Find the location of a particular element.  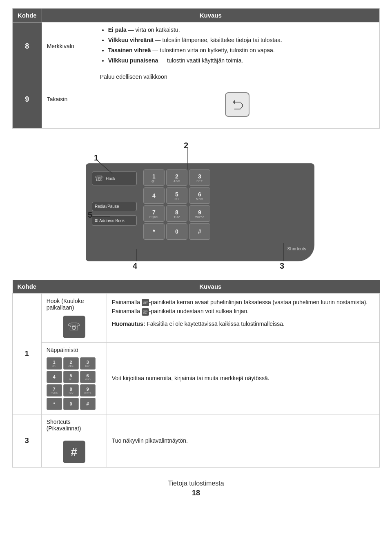

key-3: 3DEF is located at coordinates (200, 178).